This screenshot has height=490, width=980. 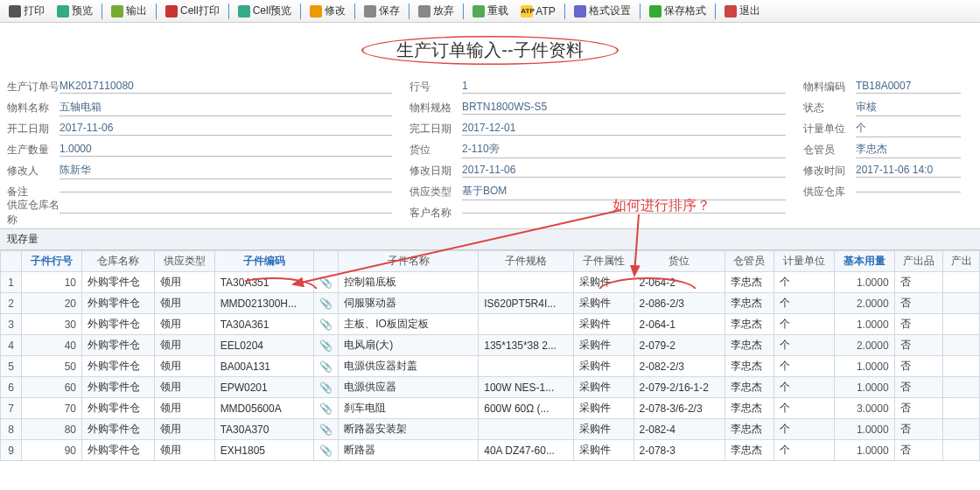 What do you see at coordinates (624, 150) in the screenshot?
I see `form-value: 2-110旁` at bounding box center [624, 150].